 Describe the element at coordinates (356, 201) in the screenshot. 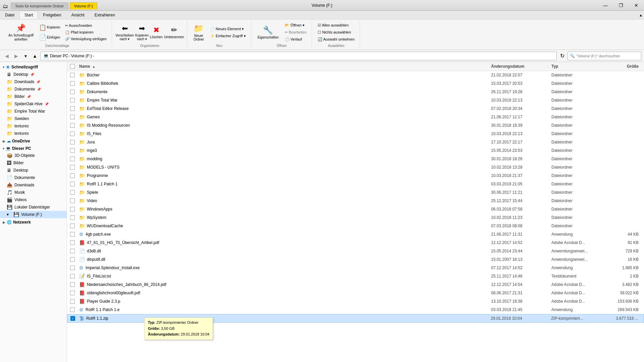

I see `table-row: 📁 Video 25.12.2017 15:44 Dateiordner` at that location.